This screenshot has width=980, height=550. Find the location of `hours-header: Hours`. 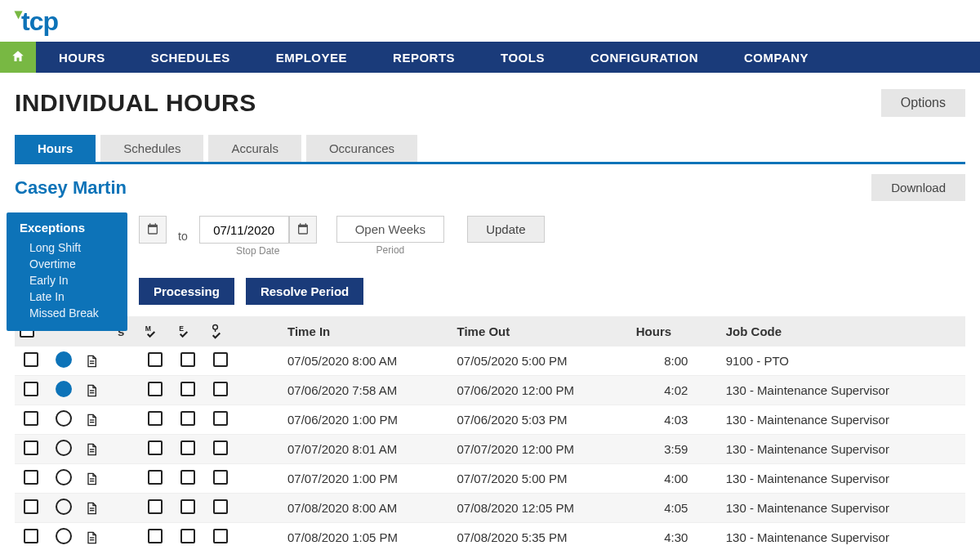

hours-header: Hours is located at coordinates (676, 332).